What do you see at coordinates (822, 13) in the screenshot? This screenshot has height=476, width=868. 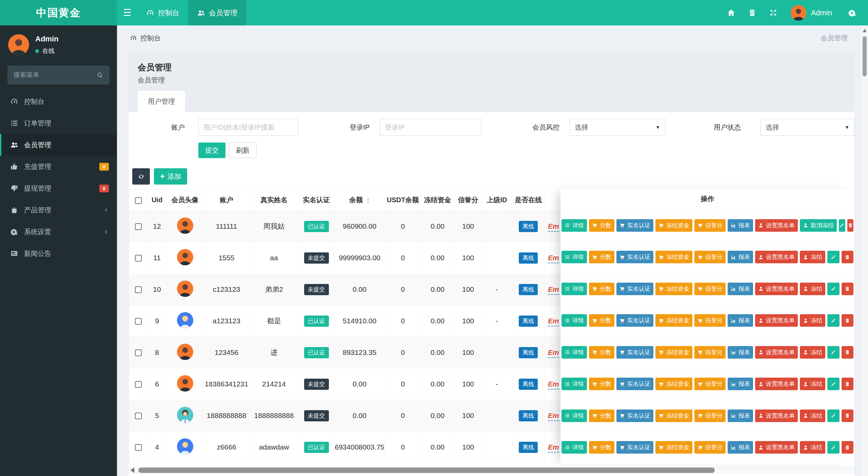 I see `user-name: Admin` at bounding box center [822, 13].